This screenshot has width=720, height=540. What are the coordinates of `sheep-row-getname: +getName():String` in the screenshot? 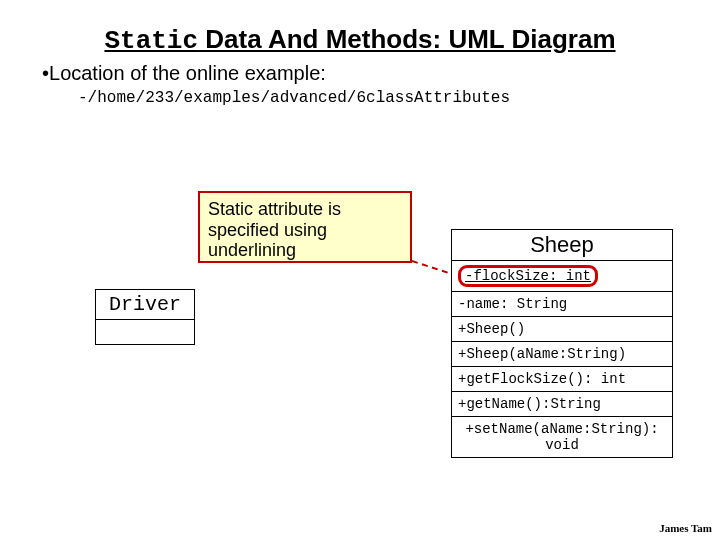 It's located at (562, 404).